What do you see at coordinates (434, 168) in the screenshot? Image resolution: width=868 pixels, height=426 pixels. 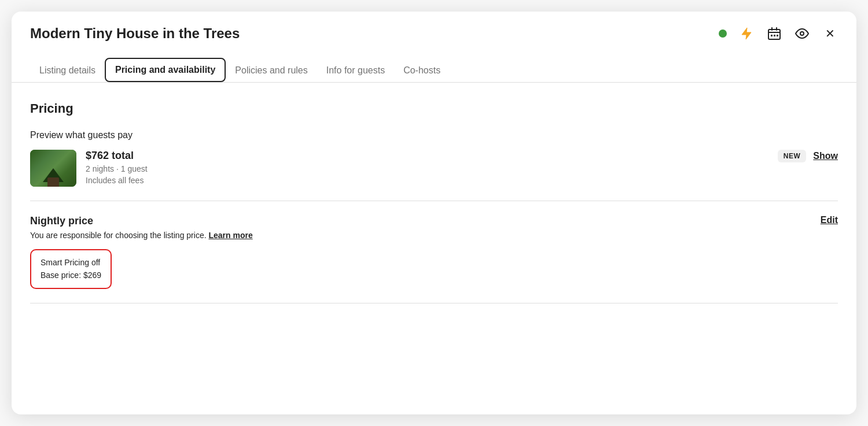 I see `preview-content: $762 total 2 nights · 1 guest Includes a…` at bounding box center [434, 168].